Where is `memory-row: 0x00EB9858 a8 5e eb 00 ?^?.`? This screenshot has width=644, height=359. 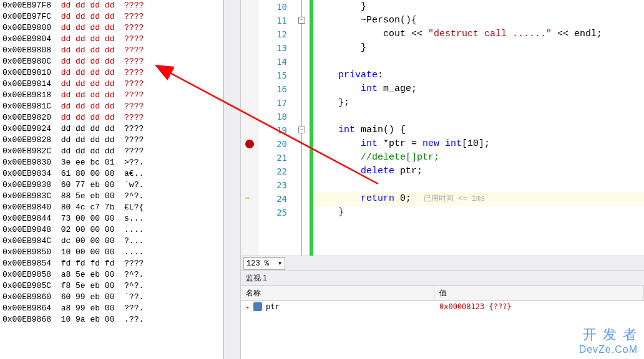 memory-row: 0x00EB9858 a8 5e eb 00 ?^?. is located at coordinates (111, 275).